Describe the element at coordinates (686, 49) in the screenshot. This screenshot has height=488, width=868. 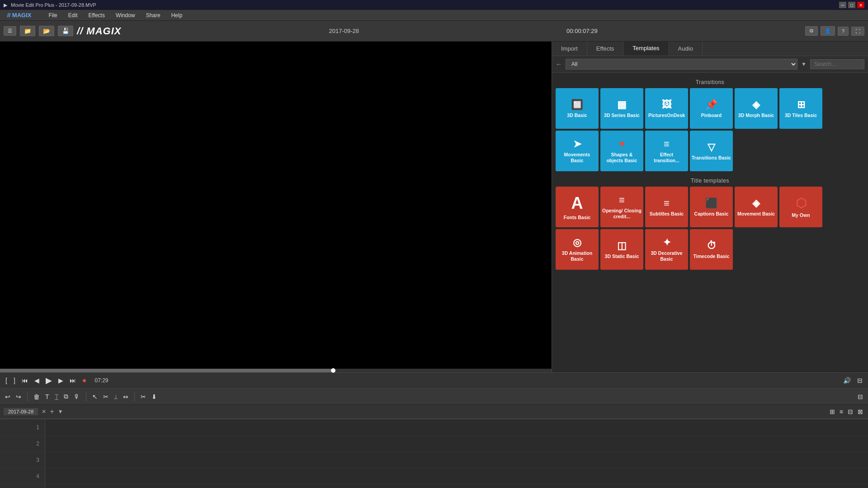
I see `tab-audio: Audio` at that location.